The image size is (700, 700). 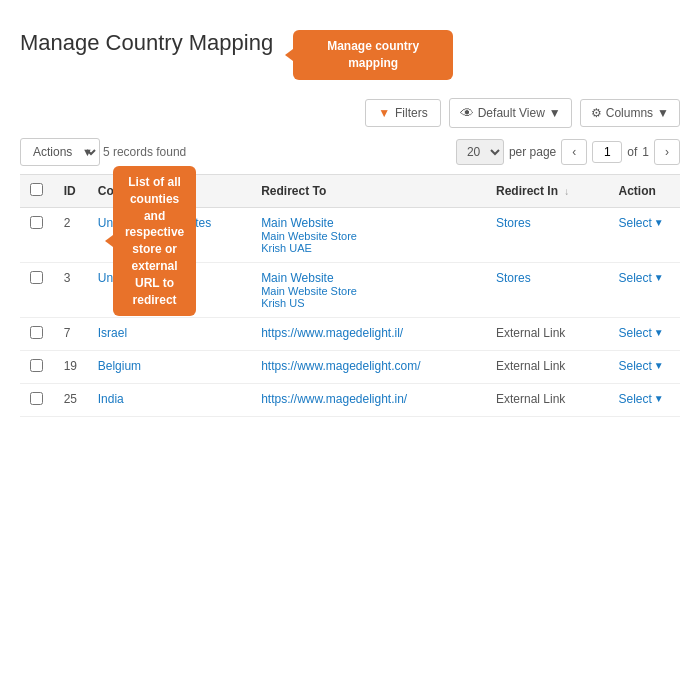 What do you see at coordinates (667, 152) in the screenshot?
I see `next-page-button: ›` at bounding box center [667, 152].